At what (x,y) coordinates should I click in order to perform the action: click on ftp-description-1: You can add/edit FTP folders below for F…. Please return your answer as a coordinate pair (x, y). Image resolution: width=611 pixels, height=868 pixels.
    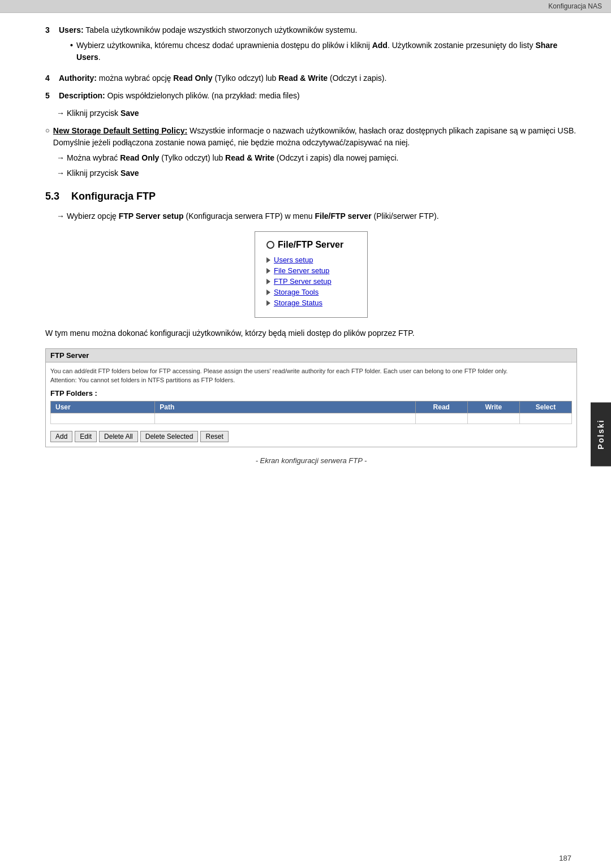
    Looking at the image, I should click on (311, 375).